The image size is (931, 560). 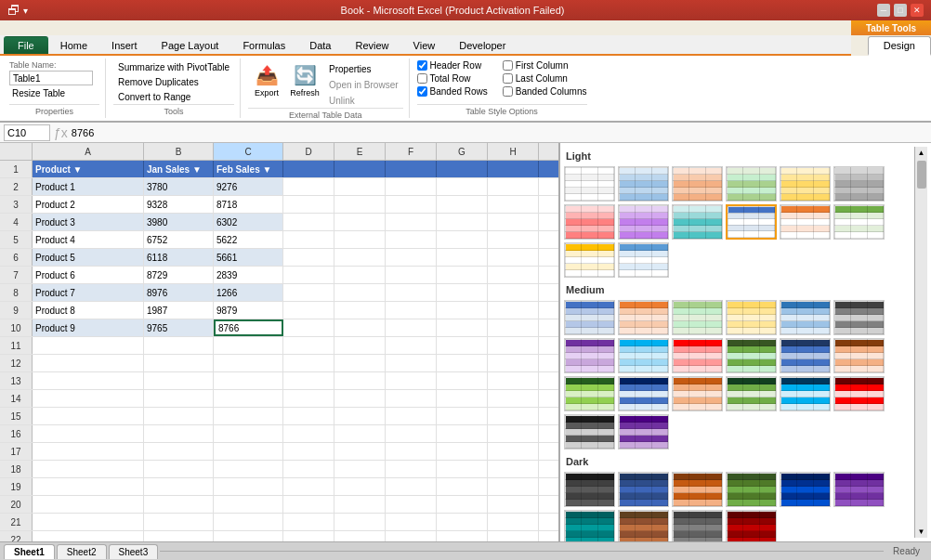 What do you see at coordinates (178, 151) in the screenshot?
I see `col-header-b: B` at bounding box center [178, 151].